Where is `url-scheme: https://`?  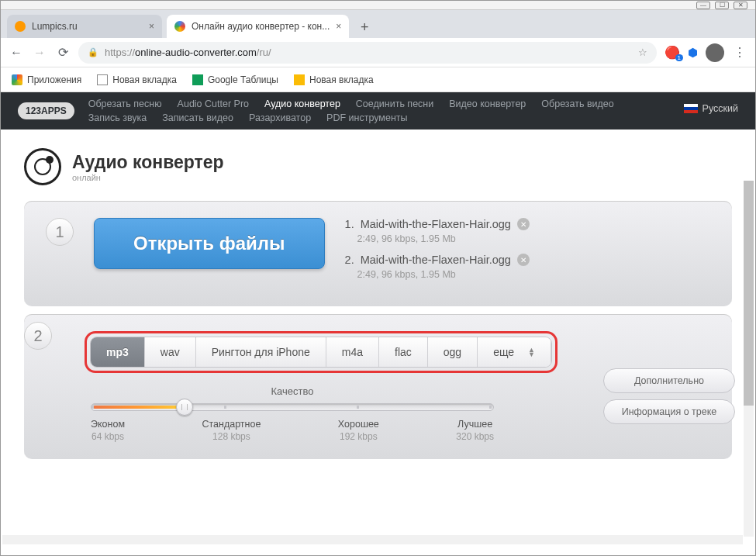 url-scheme: https:// is located at coordinates (119, 53).